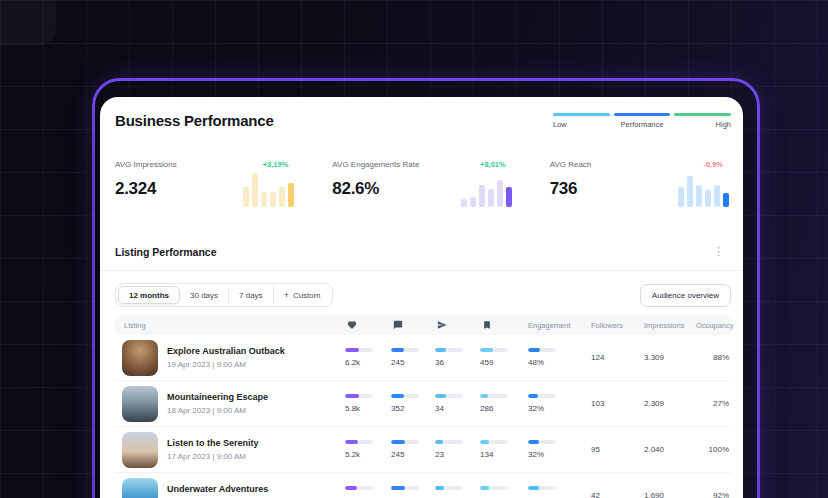  Describe the element at coordinates (423, 295) in the screenshot. I see `listing-toolbar: 12 months 30 days 7 days + Custom Audien…` at that location.